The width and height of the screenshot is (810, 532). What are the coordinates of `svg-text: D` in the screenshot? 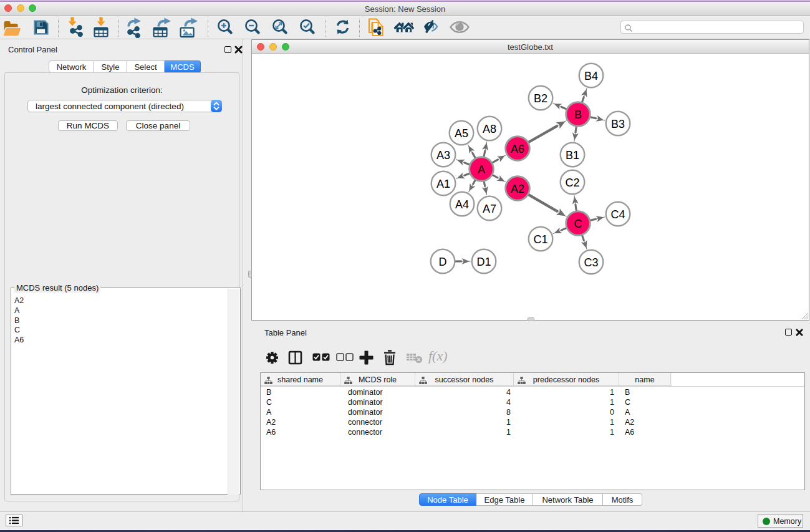 It's located at (443, 262).